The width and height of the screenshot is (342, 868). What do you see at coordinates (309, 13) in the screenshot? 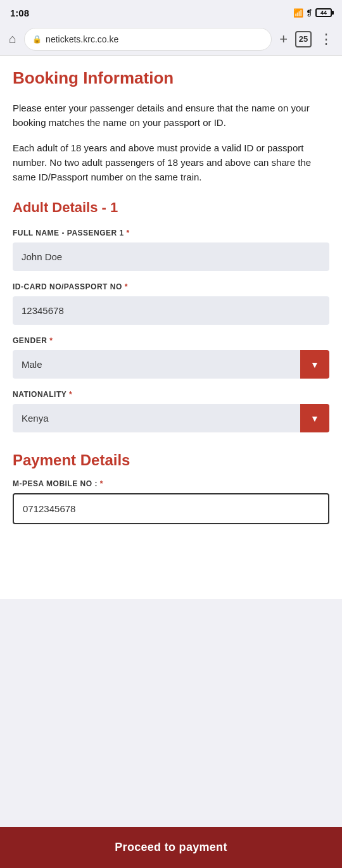
I see `signal-icon: ❡` at bounding box center [309, 13].